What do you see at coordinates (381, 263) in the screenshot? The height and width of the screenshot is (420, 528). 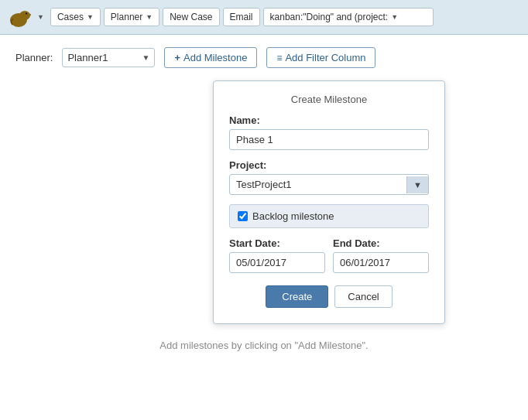 I see `end-date-input` at bounding box center [381, 263].